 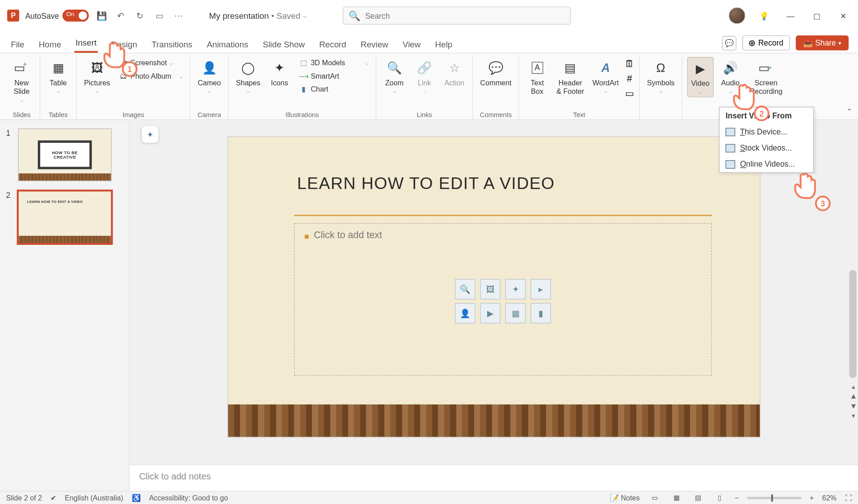 What do you see at coordinates (766, 77) in the screenshot?
I see `screen-recording-button: ▭+Screen Recording` at bounding box center [766, 77].